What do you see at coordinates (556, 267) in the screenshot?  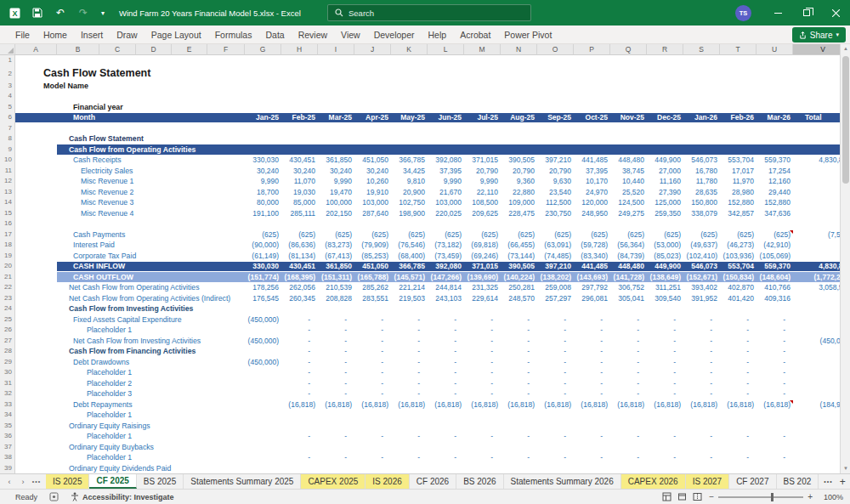 I see `cell-r20-cO: 397,210` at bounding box center [556, 267].